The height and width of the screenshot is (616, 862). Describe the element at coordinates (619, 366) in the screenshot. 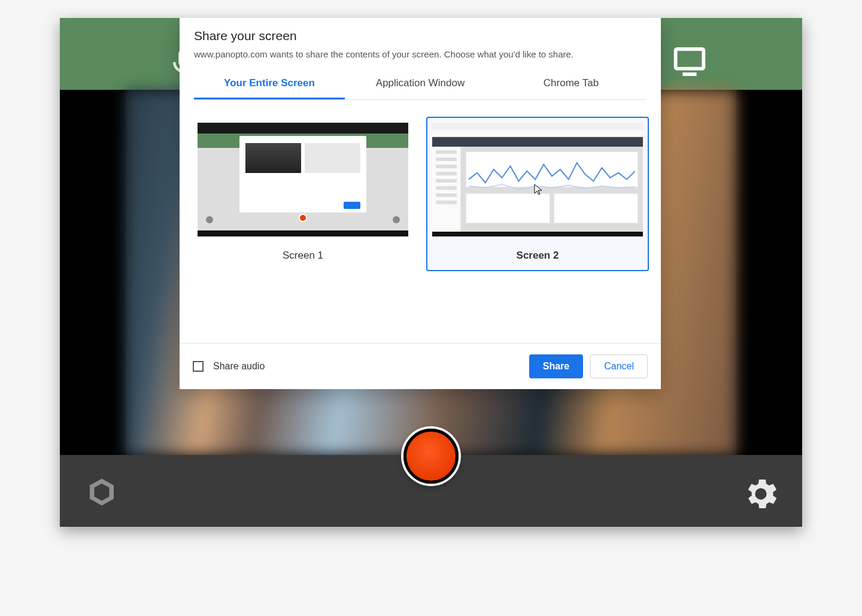

I see `cancel-button: Cancel` at that location.